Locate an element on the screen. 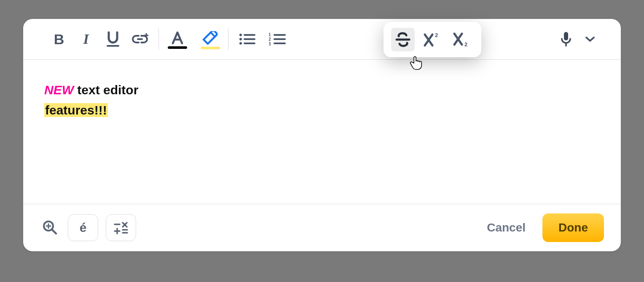 Image resolution: width=644 pixels, height=282 pixels. math-icon is located at coordinates (121, 228).